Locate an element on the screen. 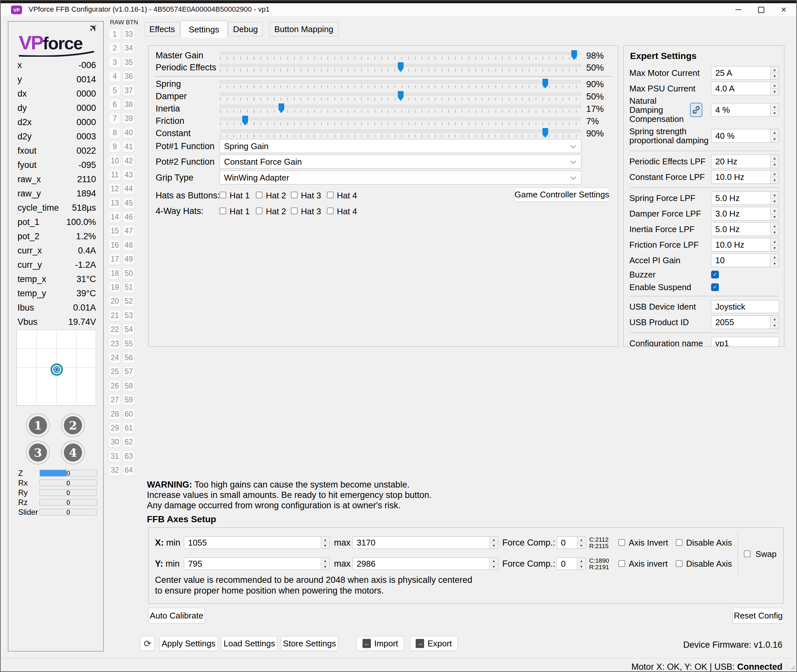 This screenshot has width=797, height=672. axis-min-field: 1055▲▼ is located at coordinates (257, 542).